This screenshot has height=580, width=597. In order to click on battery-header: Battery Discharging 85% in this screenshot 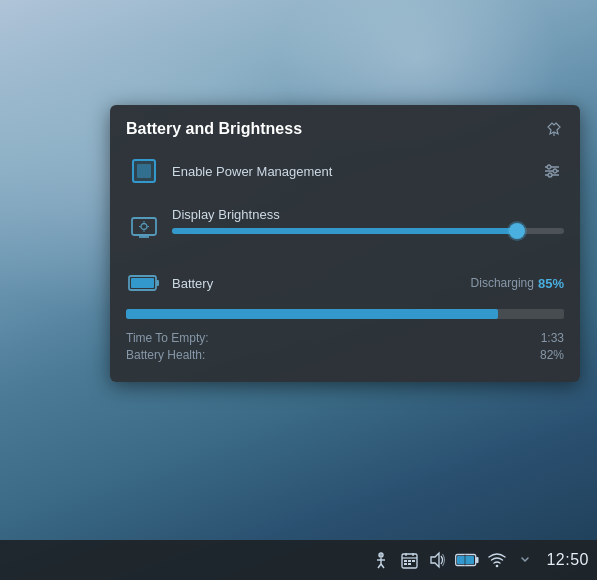, I will do `click(345, 283)`.